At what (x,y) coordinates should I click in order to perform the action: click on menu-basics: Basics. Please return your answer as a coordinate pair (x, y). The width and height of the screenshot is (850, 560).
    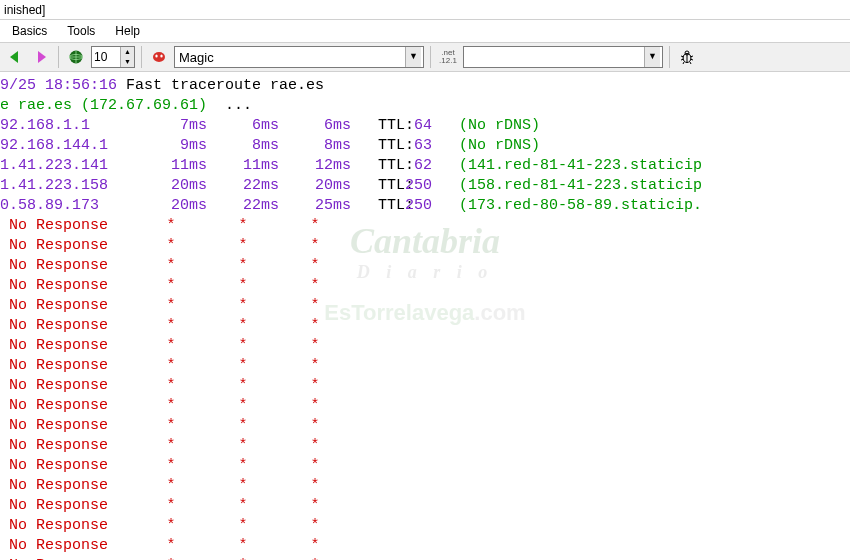
    Looking at the image, I should click on (30, 31).